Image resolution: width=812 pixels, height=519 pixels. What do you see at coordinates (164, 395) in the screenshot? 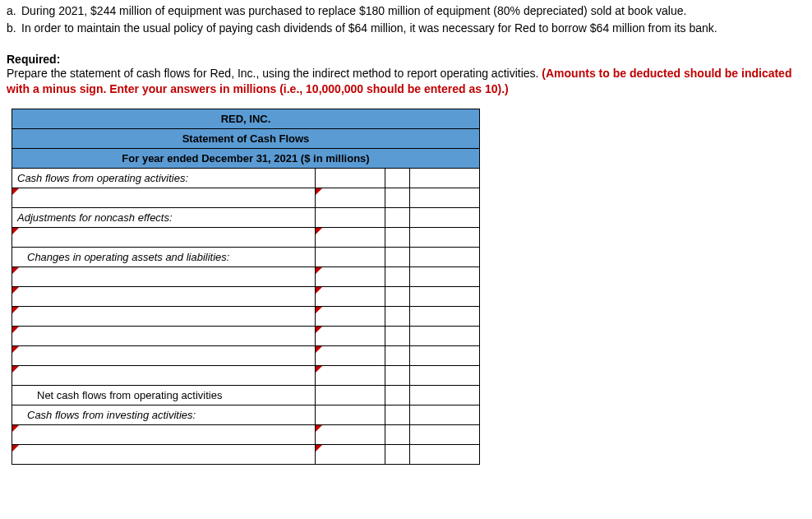
I see `net-op-label: Net cash flows from operating activities` at bounding box center [164, 395].